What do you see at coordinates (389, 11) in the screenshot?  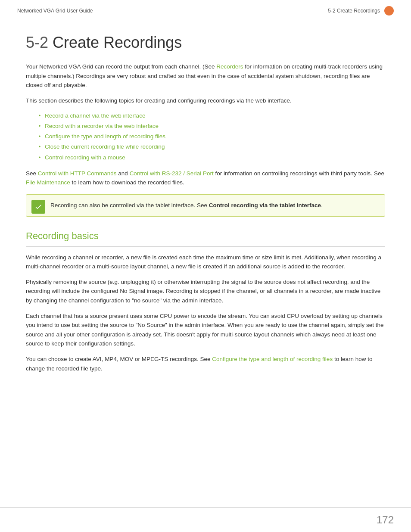 I see `header-circle-icon` at bounding box center [389, 11].